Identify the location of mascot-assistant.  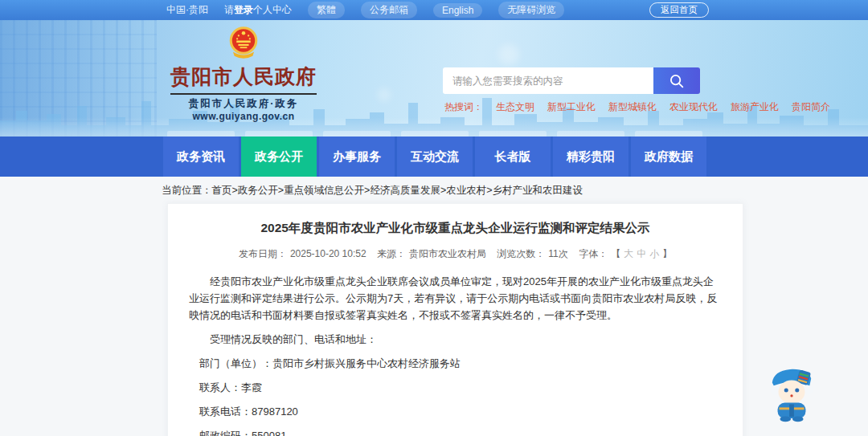
(792, 393).